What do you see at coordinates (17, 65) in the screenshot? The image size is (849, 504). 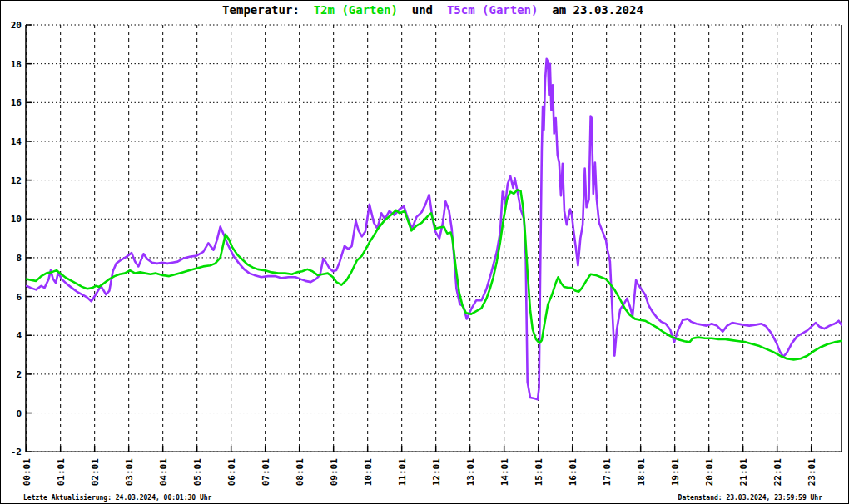 I see `y-axis-label: 18` at bounding box center [17, 65].